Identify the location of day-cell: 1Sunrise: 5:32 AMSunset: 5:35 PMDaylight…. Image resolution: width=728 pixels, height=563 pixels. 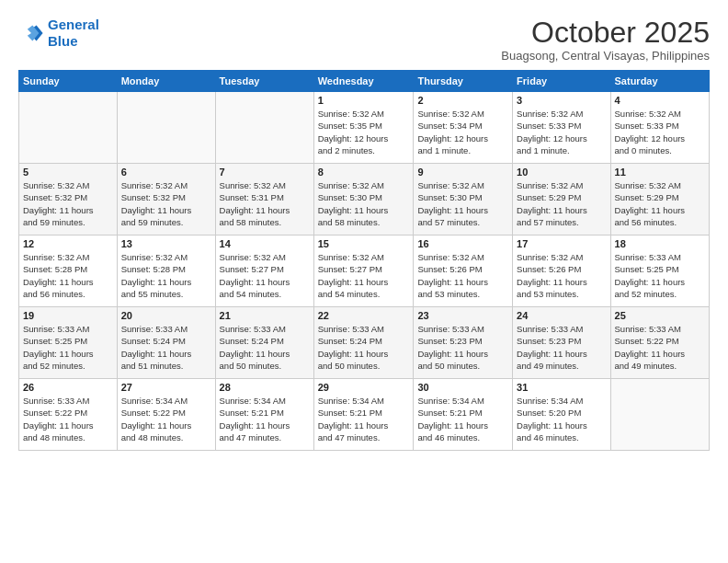
(364, 128).